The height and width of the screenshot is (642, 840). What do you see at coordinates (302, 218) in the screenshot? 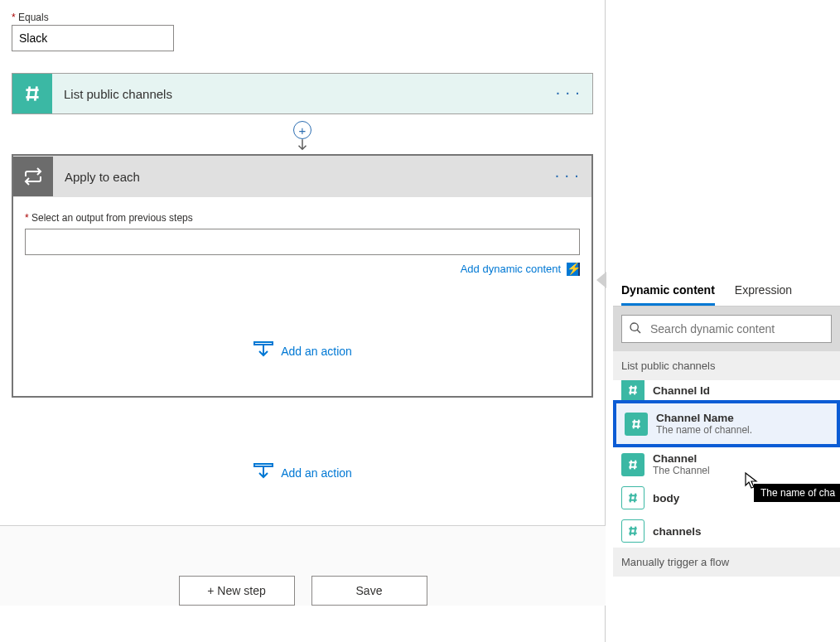
I see `select-output-label: * Select an output from previous steps` at bounding box center [302, 218].